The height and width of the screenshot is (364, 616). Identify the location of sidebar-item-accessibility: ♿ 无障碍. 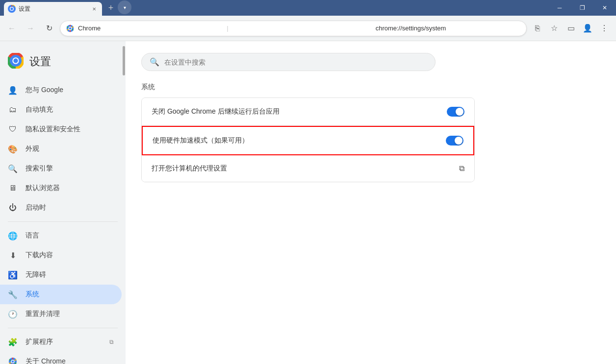
(61, 275).